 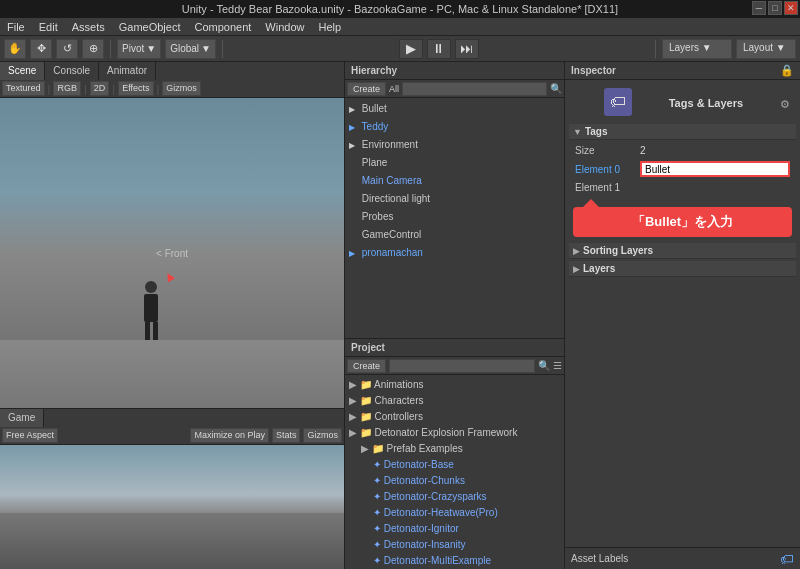 I want to click on layout-dropdown: Layout ▼, so click(x=766, y=49).